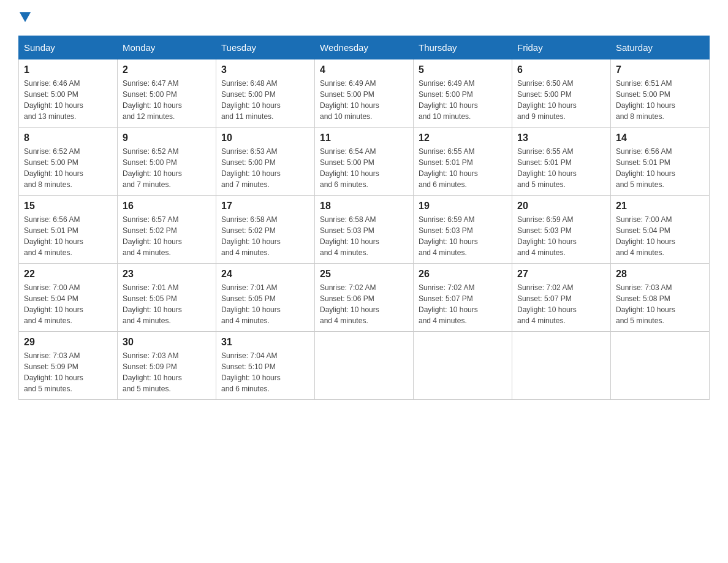 The height and width of the screenshot is (563, 728). I want to click on day-number: 2, so click(167, 70).